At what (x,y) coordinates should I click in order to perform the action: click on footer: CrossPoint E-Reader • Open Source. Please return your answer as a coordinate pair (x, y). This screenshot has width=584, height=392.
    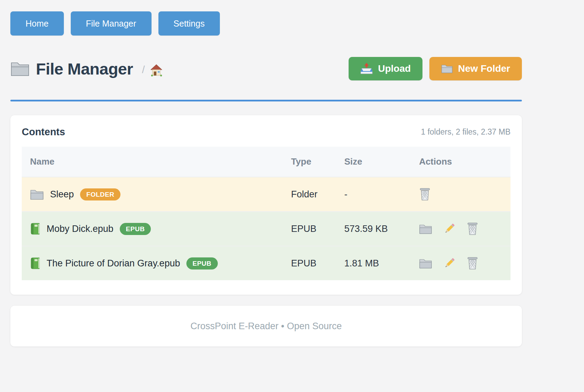
    Looking at the image, I should click on (266, 326).